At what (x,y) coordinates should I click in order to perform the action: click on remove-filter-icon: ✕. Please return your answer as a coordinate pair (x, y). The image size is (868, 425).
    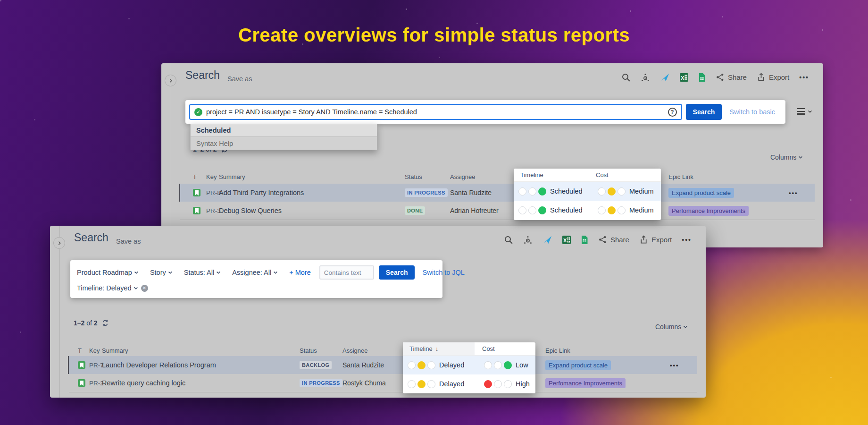
    Looking at the image, I should click on (144, 288).